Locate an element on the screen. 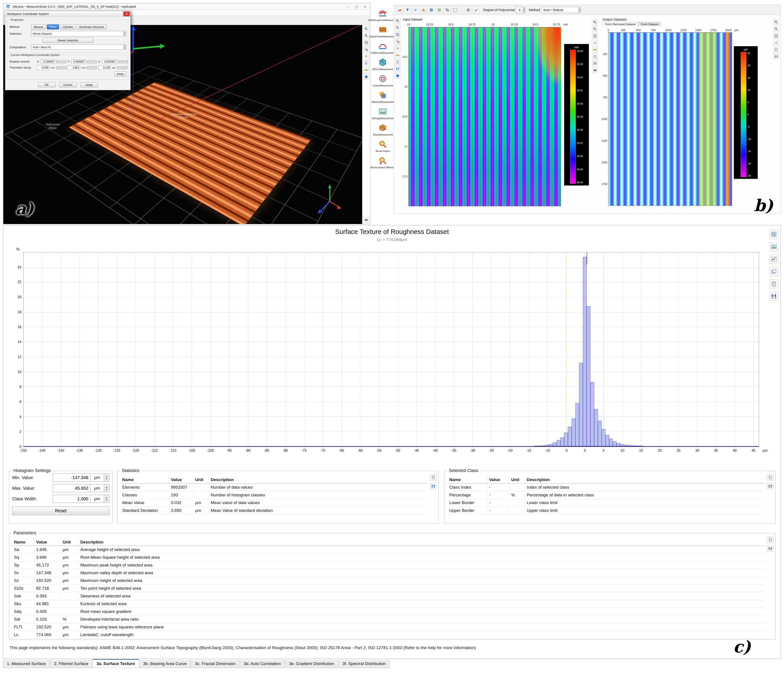 The image size is (784, 677). reset-button: Reset is located at coordinates (61, 511).